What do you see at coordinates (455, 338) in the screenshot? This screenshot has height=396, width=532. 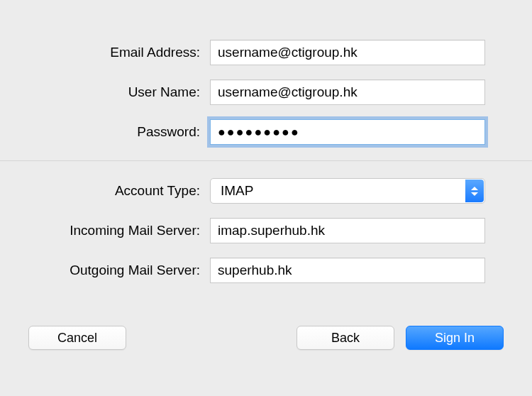 I see `signin-button: Sign In` at bounding box center [455, 338].